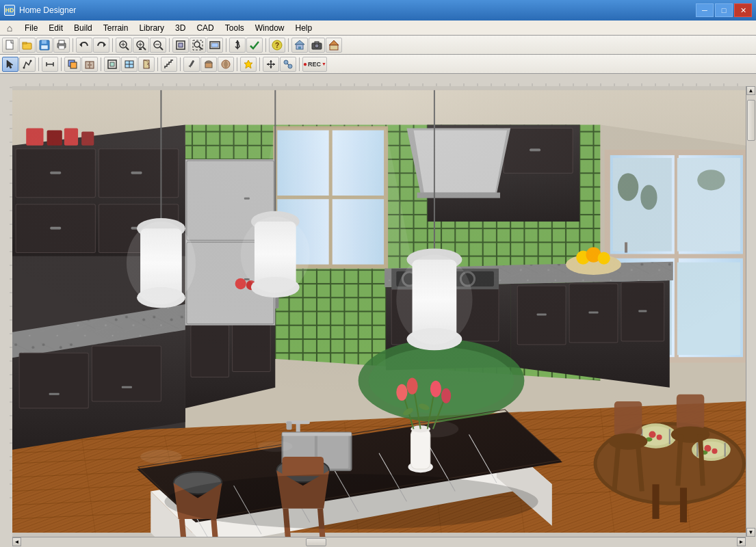  Describe the element at coordinates (152, 27) in the screenshot. I see `menu-library: Library` at that location.